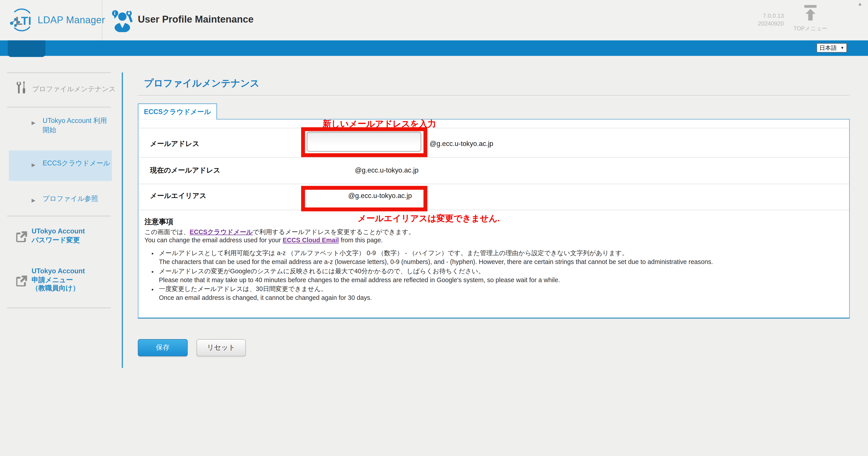 The height and width of the screenshot is (456, 868). Describe the element at coordinates (503, 289) in the screenshot. I see `bullet-jp: 一度変更したメールアドレスは、30日間変更できません。` at that location.